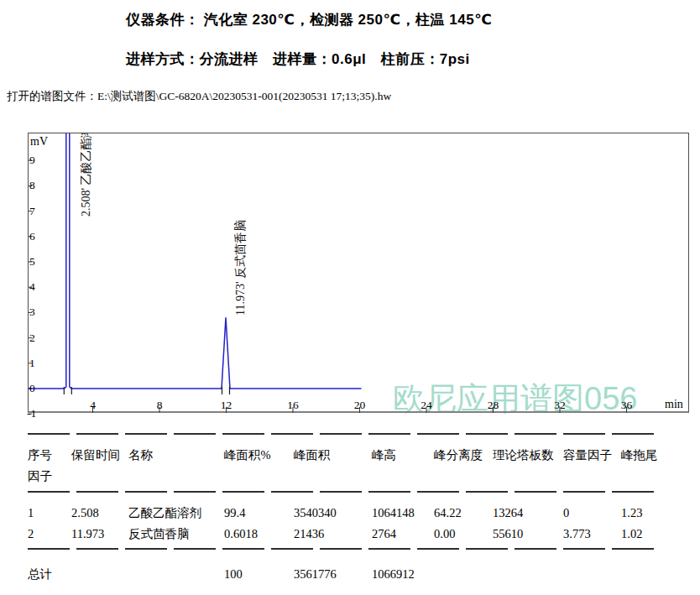 The width and height of the screenshot is (700, 595). Describe the element at coordinates (566, 513) in the screenshot. I see `table-cell: 0` at that location.